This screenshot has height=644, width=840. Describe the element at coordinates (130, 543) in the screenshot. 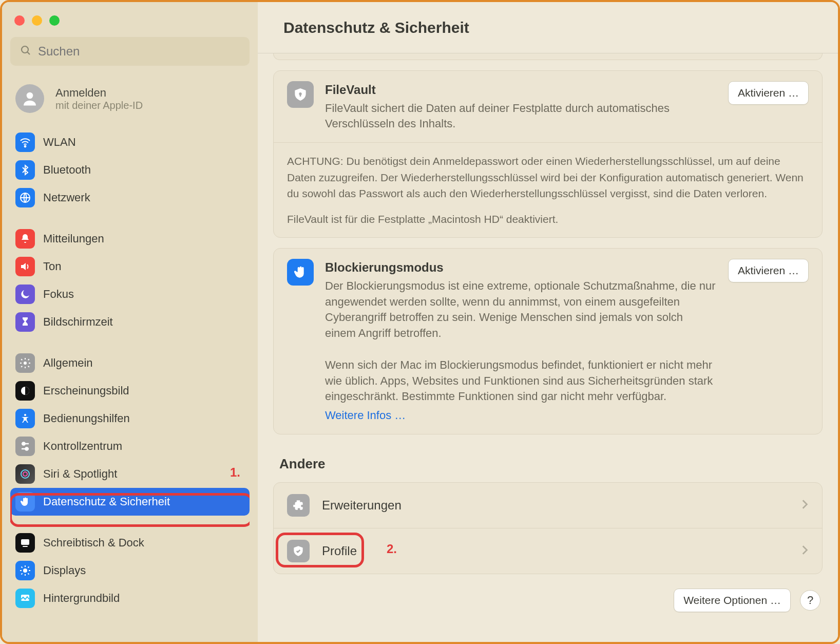

I see `sidebar-item-desktop: Schreibtisch & Dock` at that location.